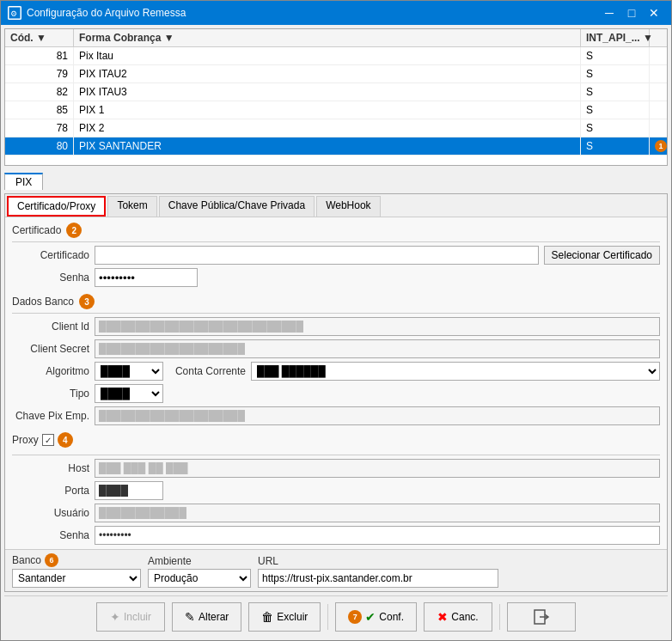 This screenshot has height=641, width=672. Describe the element at coordinates (378, 561) in the screenshot. I see `url-label: URL` at that location.